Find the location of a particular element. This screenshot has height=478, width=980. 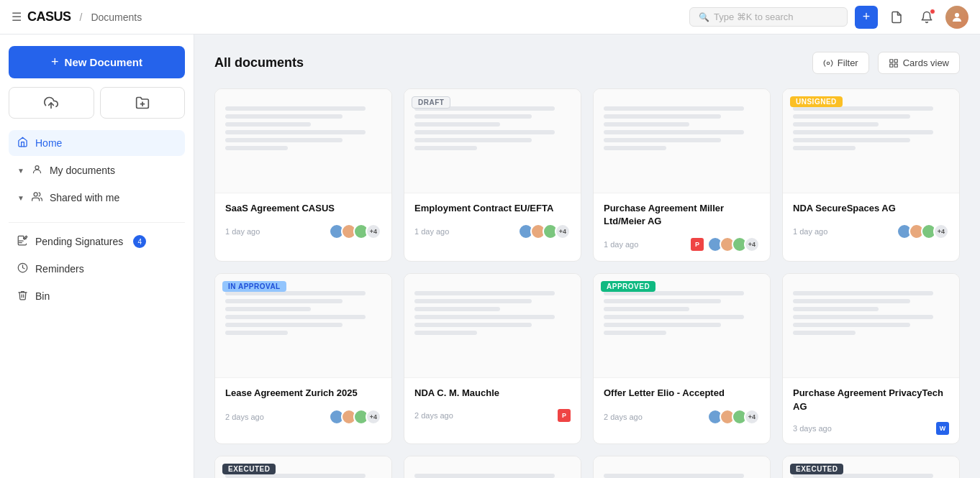

sidebar-item-shared: ▼ Shared with me is located at coordinates (96, 198).